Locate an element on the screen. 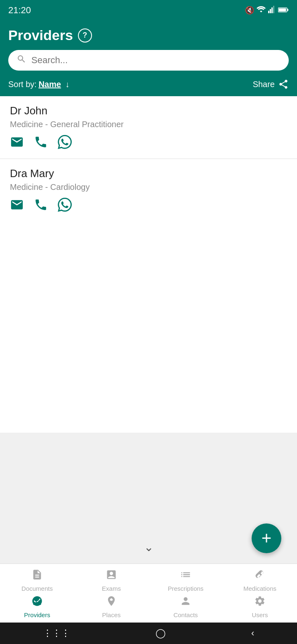 This screenshot has width=297, height=644. status-icons: 🔇 is located at coordinates (267, 11).